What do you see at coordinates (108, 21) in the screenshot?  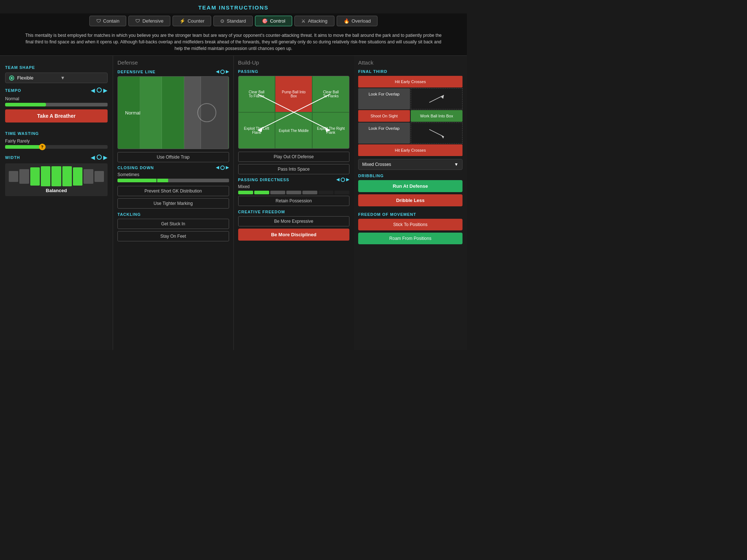 I see `tab-contain: 🛡 Contain` at bounding box center [108, 21].